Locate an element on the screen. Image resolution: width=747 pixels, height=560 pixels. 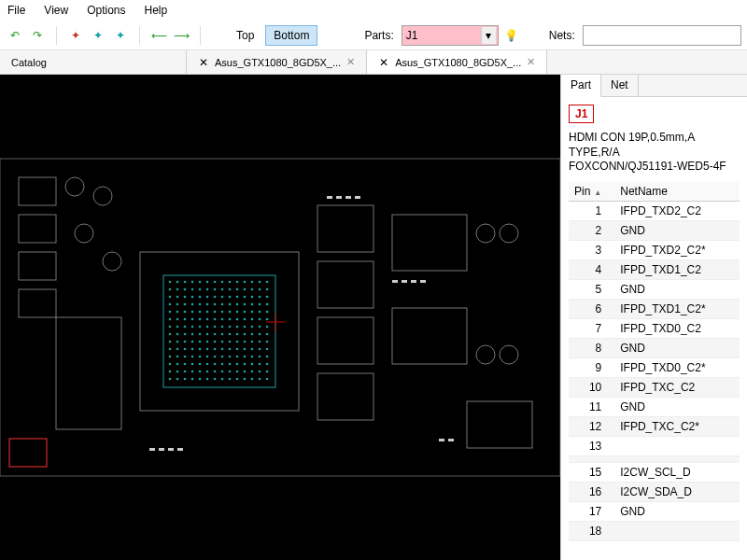
layer-bottom-toggle: Bottom is located at coordinates (291, 35).